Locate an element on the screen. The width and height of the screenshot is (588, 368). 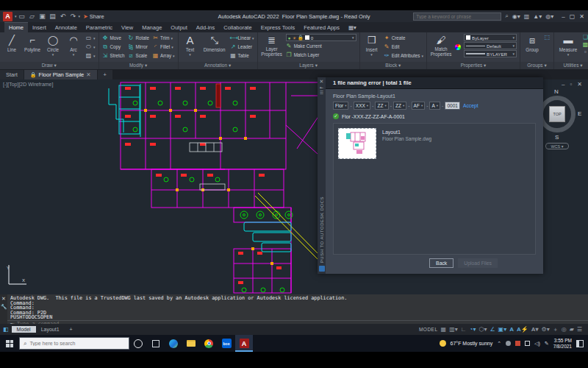
object-color-combo: ByLayer▾ is located at coordinates (490, 38).